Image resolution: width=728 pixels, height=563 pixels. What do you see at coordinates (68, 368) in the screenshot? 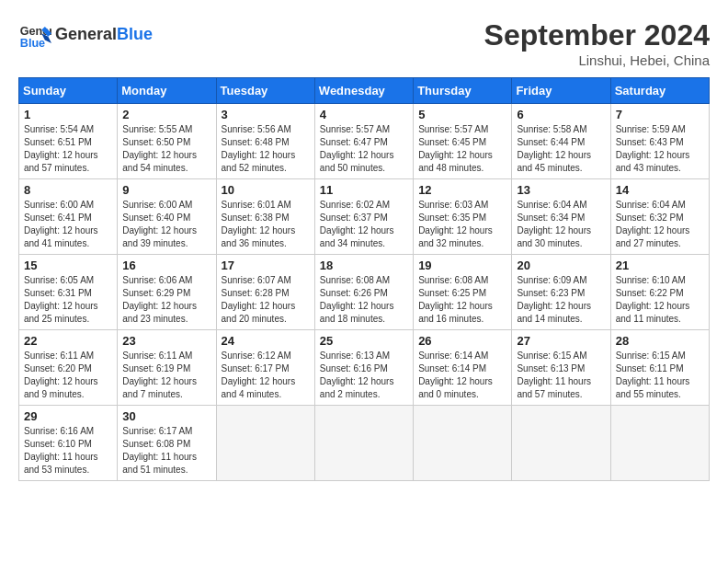
I see `calendar-day-cell: 22 Sunrise: 6:11 AM Sunset: 6:20 PM Dayl…` at bounding box center [68, 368].